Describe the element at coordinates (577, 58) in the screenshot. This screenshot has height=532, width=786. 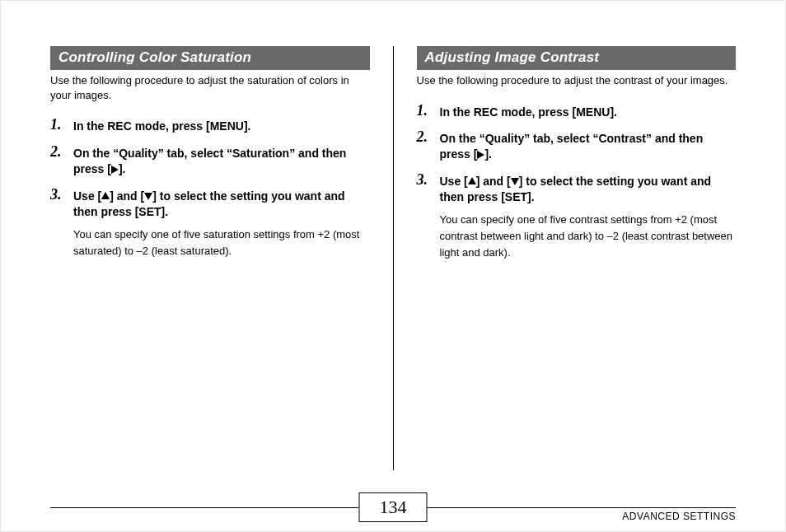
I see `right-section-title: Adjusting Image Contrast` at that location.